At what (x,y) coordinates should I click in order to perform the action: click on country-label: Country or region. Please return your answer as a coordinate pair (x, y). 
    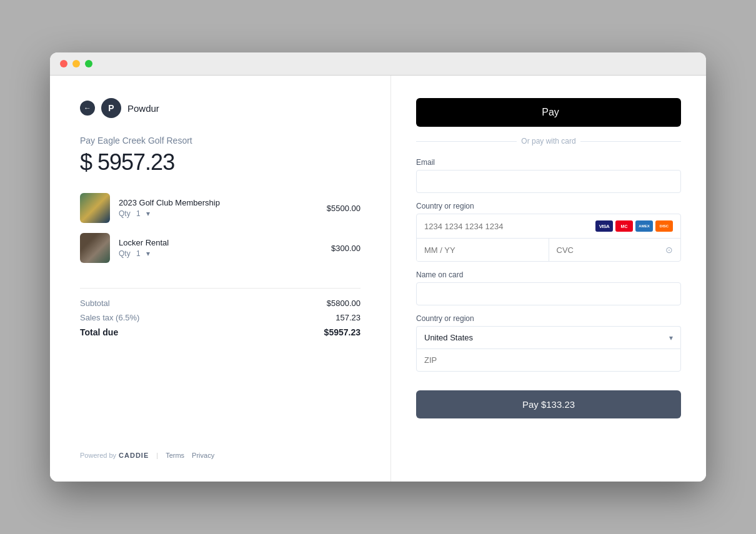
    Looking at the image, I should click on (549, 319).